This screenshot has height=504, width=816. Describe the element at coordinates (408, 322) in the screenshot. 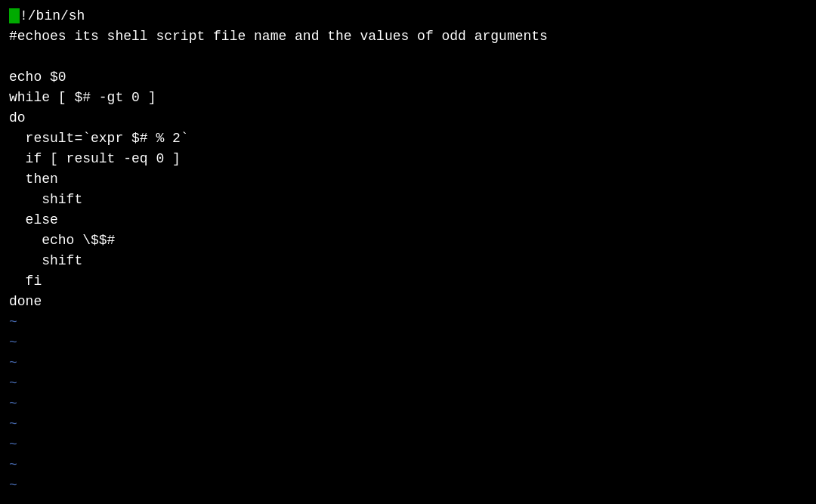

I see `tilde-line-1: ~` at that location.